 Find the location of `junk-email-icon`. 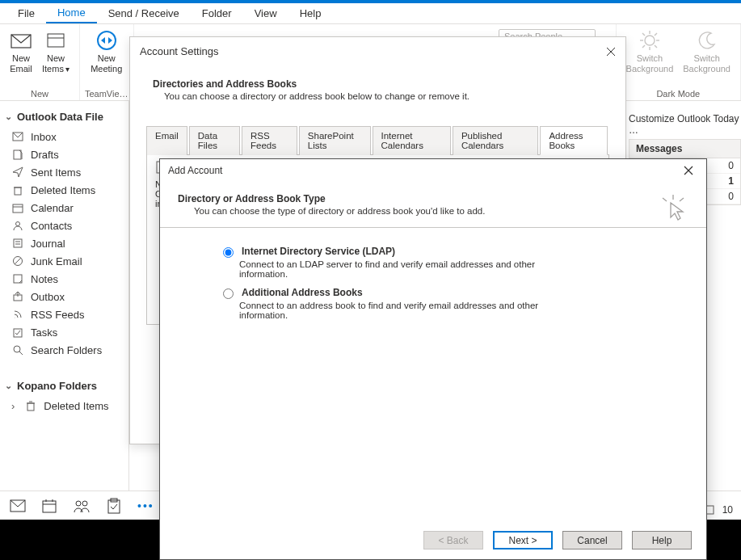

junk-email-icon is located at coordinates (18, 261).